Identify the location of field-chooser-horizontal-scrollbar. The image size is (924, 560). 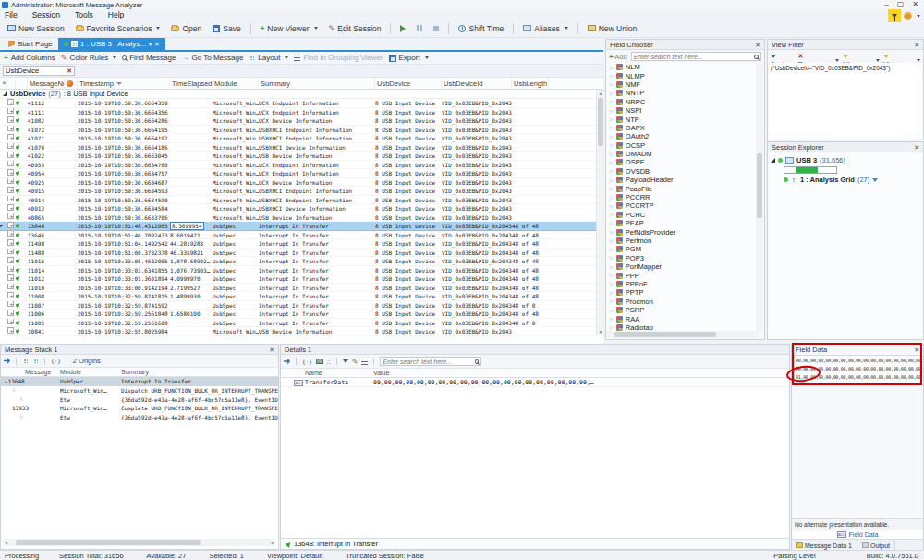
(682, 335).